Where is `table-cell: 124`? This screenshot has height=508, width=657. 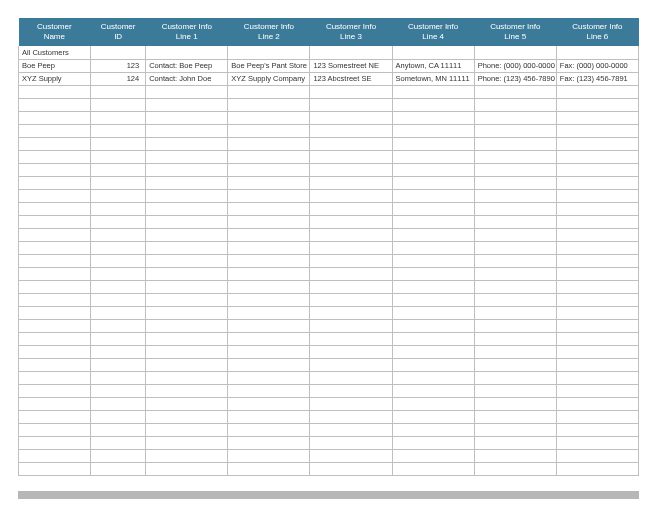
table-cell: 124 is located at coordinates (118, 78).